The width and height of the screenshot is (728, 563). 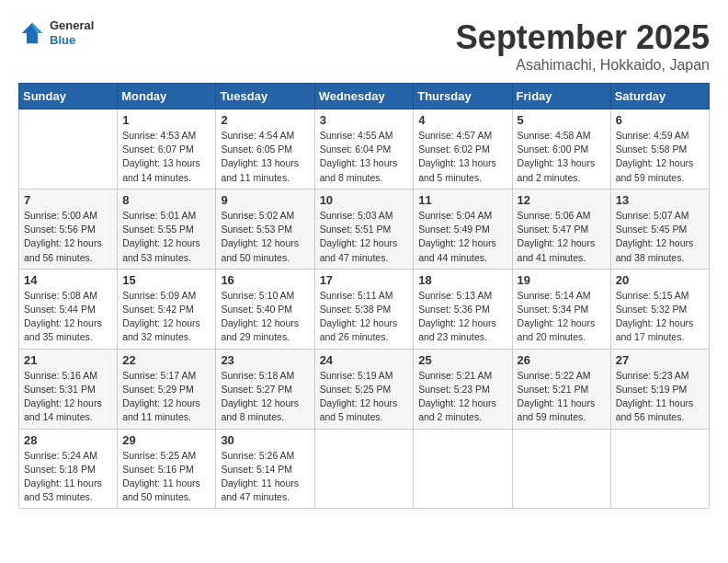 I want to click on calendar-cell: 21Sunrise: 5:16 AMSunset: 5:31 PMDayligh…, so click(x=68, y=388).